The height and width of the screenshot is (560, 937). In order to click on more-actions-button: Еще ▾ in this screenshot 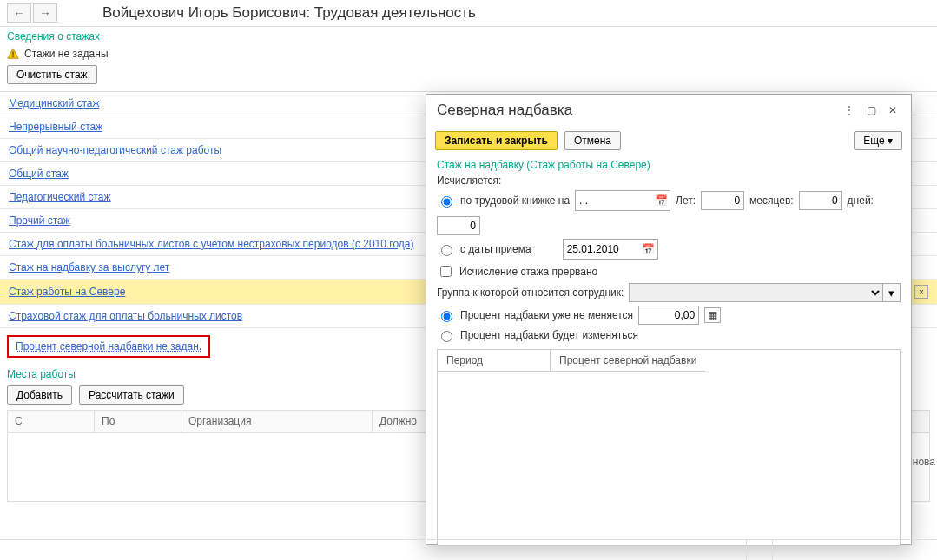, I will do `click(878, 141)`.